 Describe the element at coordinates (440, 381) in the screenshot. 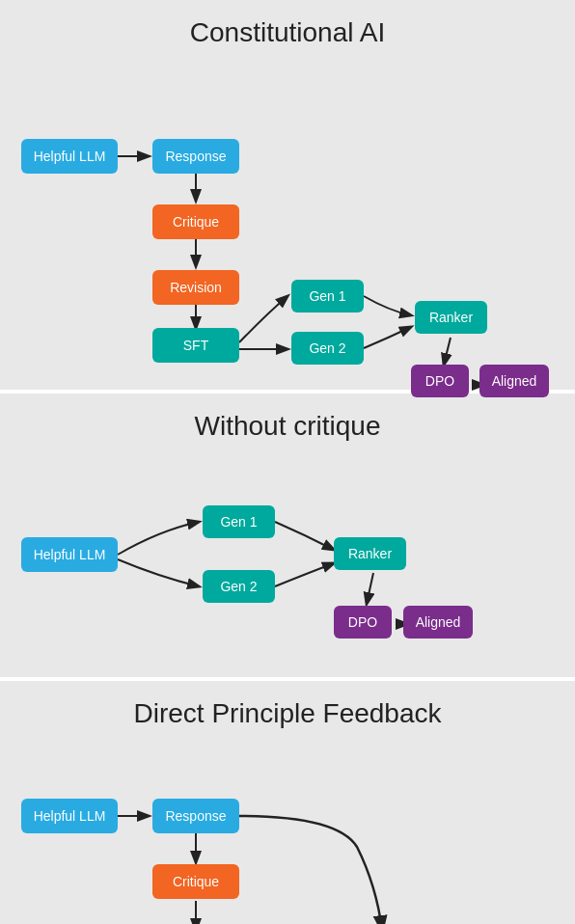

I see `node-dpo: DPO` at that location.